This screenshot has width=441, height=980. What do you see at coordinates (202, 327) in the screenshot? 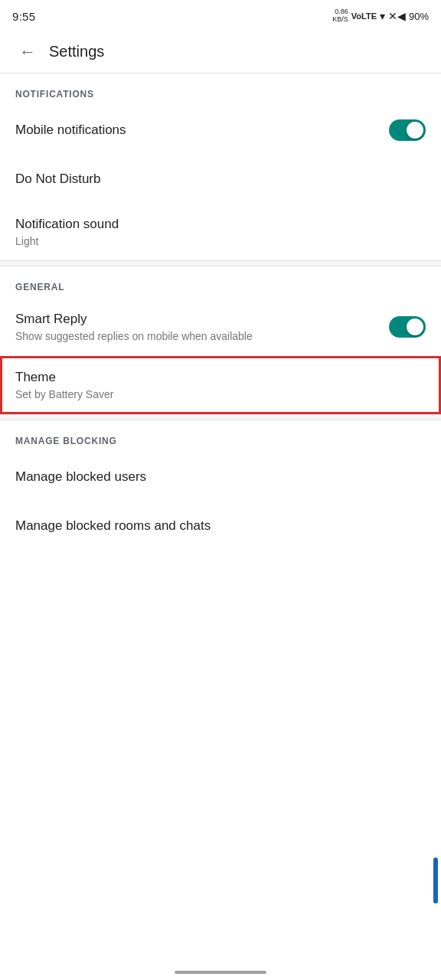
I see `smart-reply-content: Smart Reply Show suggested replies on mo…` at bounding box center [202, 327].